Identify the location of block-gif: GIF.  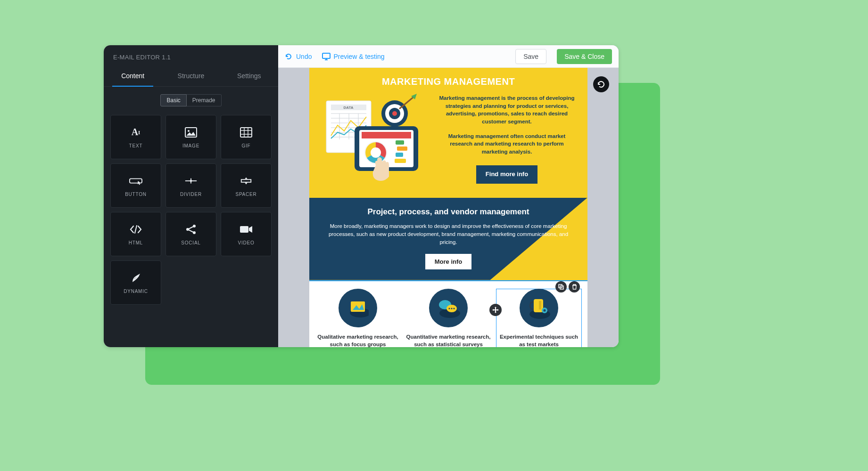
(246, 137).